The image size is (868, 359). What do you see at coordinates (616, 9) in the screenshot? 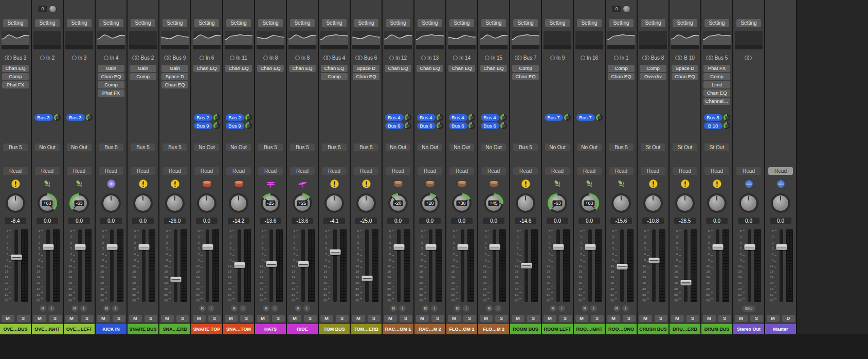
I see `input-gain-value: 0` at bounding box center [616, 9].